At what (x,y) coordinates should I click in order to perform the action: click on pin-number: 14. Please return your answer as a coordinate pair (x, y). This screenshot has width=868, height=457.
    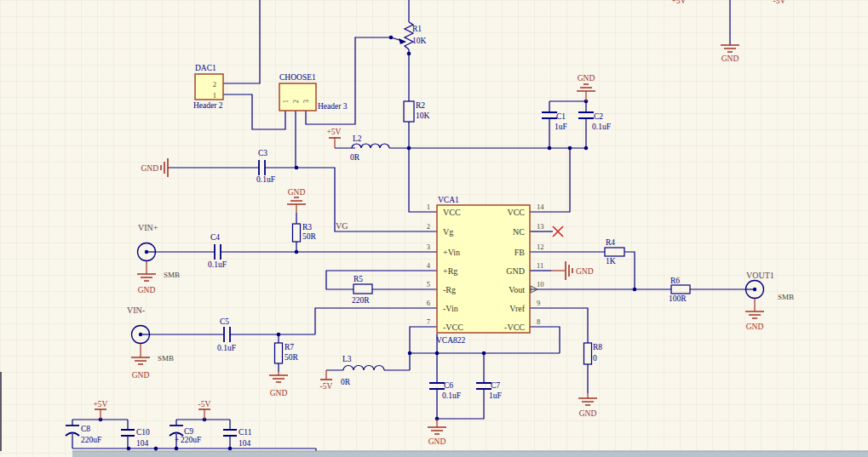
    Looking at the image, I should click on (540, 207).